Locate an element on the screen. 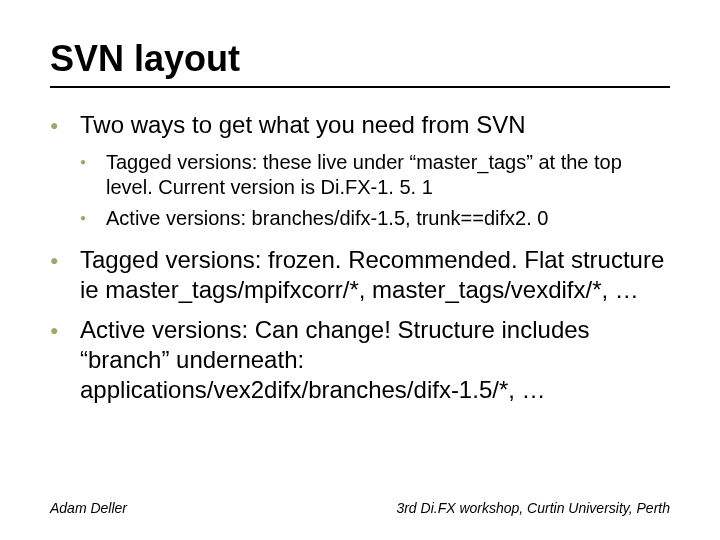  footer-event: 3rd Di.FX workshop, Curtin University, P… is located at coordinates (533, 508).